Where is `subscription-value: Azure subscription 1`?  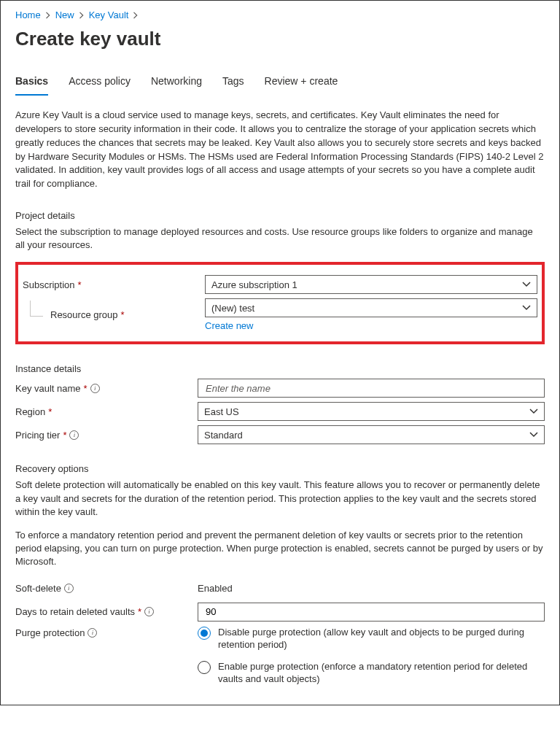
subscription-value: Azure subscription 1 is located at coordinates (254, 284).